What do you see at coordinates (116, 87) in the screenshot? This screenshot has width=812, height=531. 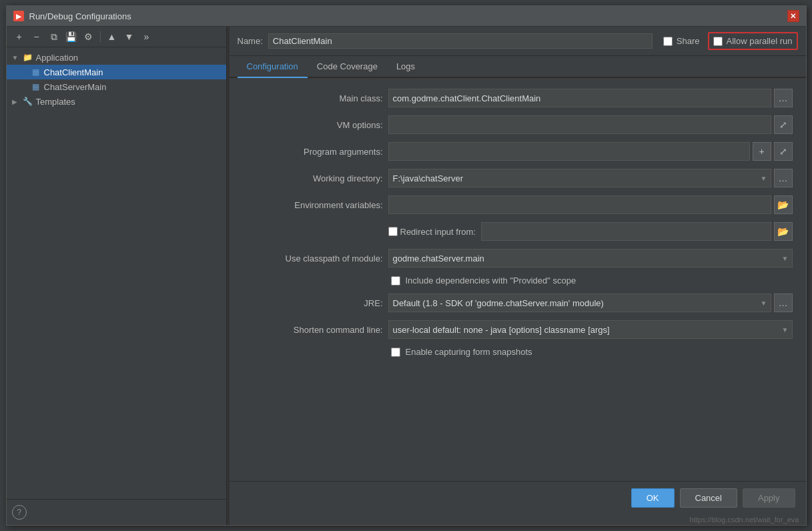 I see `tree-item-chatservermain: ▦ ChatServerMain` at bounding box center [116, 87].